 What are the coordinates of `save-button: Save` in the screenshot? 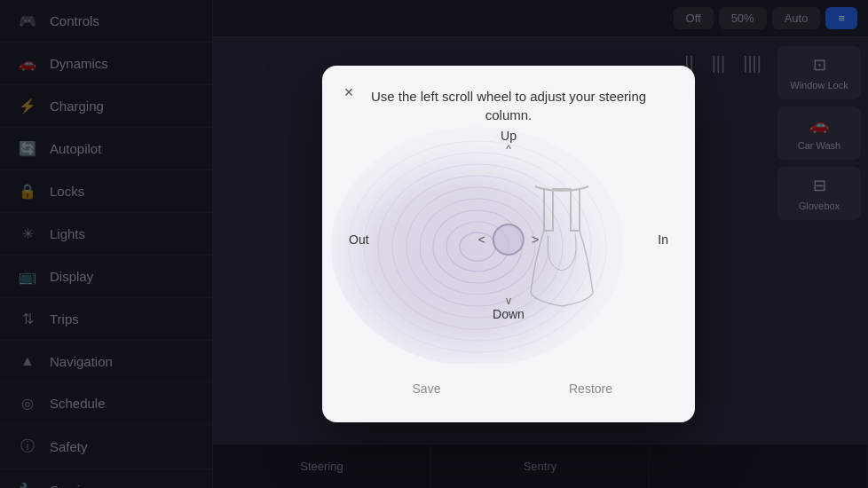 It's located at (426, 389).